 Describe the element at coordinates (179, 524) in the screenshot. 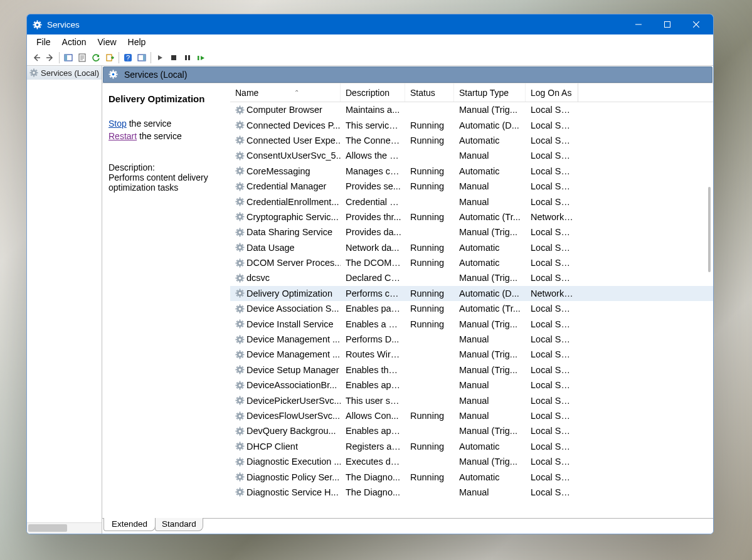

I see `tab-standard: Standard` at that location.